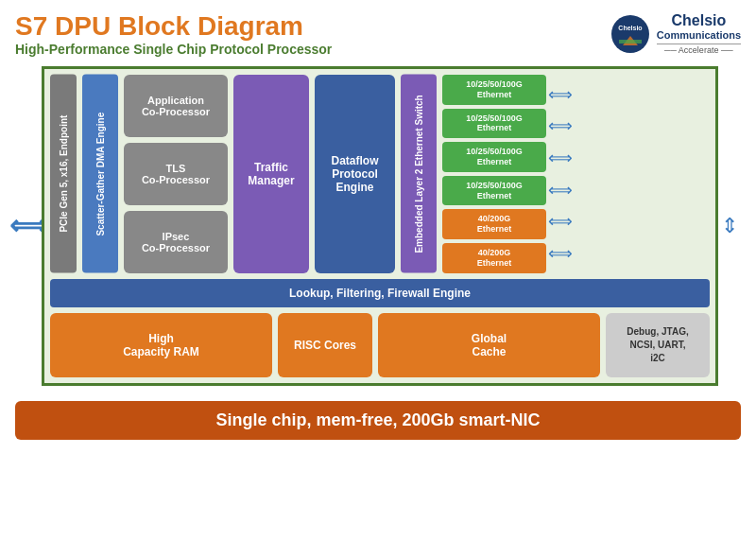 This screenshot has height=541, width=756. Describe the element at coordinates (28, 225) in the screenshot. I see `pcie-left-arrow: ⟺` at that location.